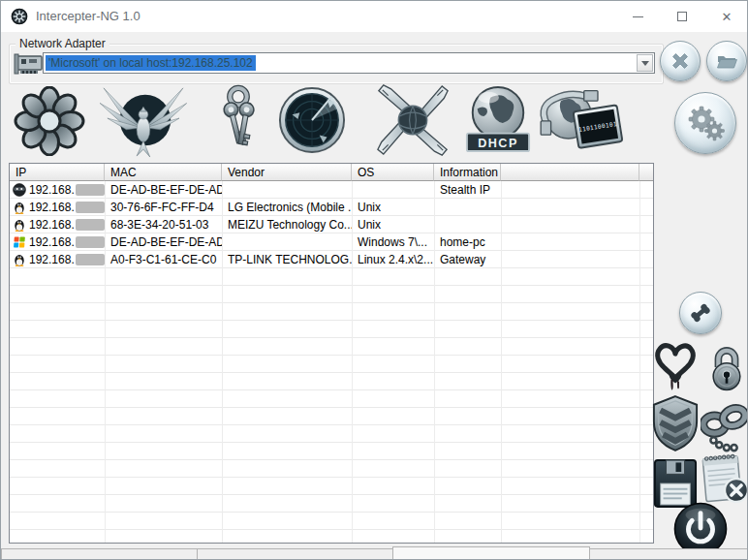 The height and width of the screenshot is (560, 748). Describe the element at coordinates (19, 242) in the screenshot. I see `windows-logo-icon` at that location.